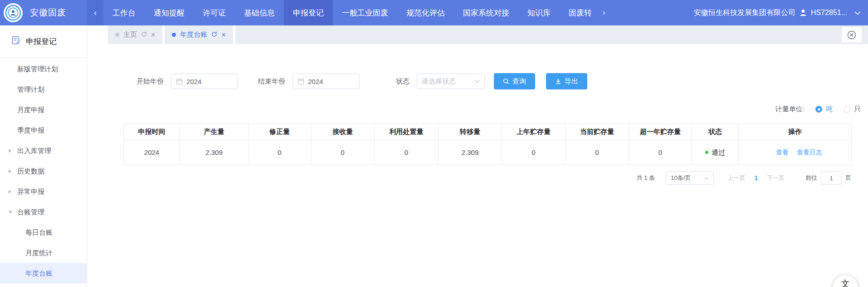 This screenshot has width=868, height=287. What do you see at coordinates (31, 110) in the screenshot?
I see `sidebar-item-label: 月度申报` at bounding box center [31, 110].